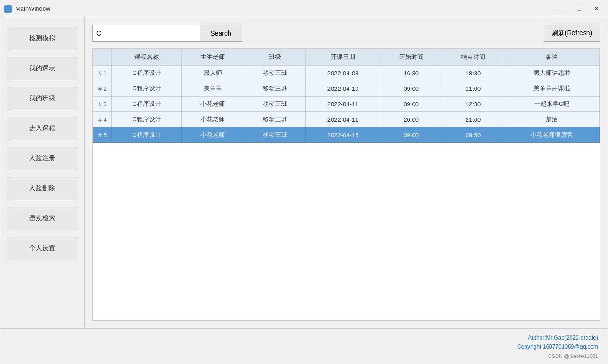  Describe the element at coordinates (473, 89) in the screenshot. I see `cell-end_time: 11:00` at that location.